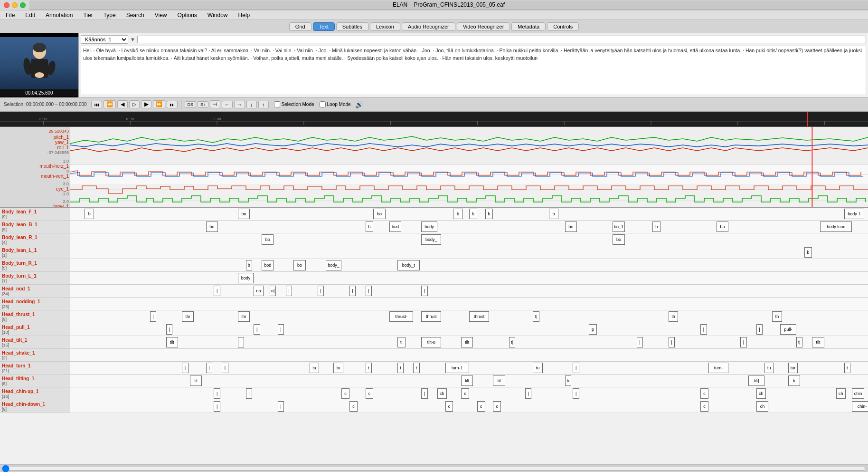 The image size is (868, 472). Describe the element at coordinates (264, 105) in the screenshot. I see `up-arrow-button: ↑` at that location.